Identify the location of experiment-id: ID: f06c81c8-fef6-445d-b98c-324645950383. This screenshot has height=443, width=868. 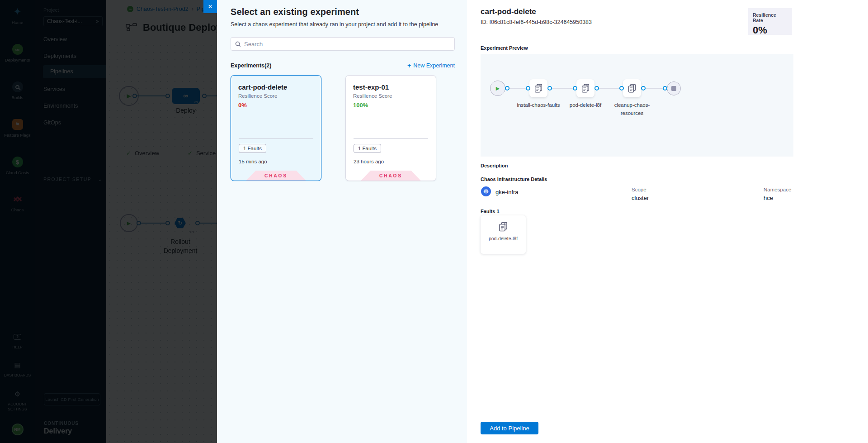
(536, 22).